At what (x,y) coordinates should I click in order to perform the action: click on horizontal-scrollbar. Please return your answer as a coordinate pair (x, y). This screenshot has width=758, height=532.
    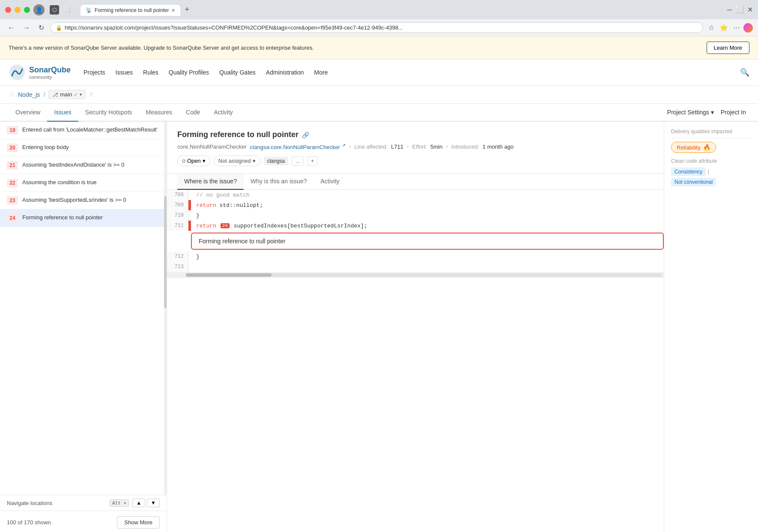
    Looking at the image, I should click on (415, 275).